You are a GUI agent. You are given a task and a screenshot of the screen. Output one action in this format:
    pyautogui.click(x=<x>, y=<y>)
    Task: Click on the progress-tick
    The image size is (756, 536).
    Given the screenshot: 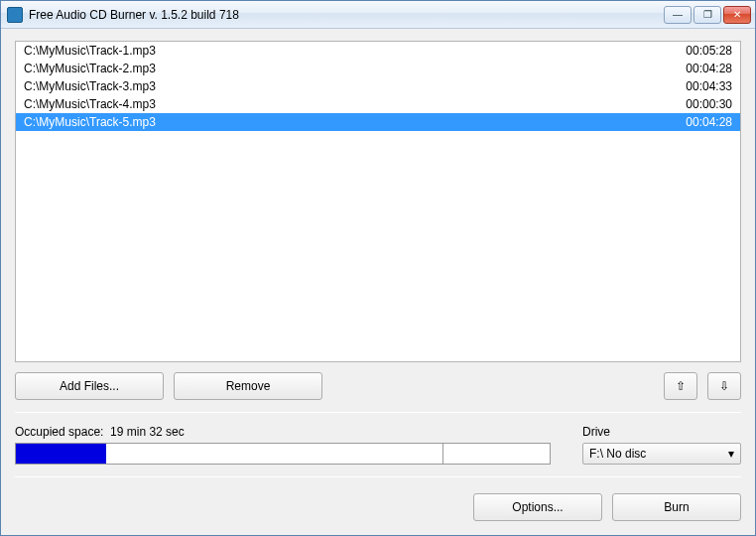 What is the action you would take?
    pyautogui.click(x=442, y=454)
    